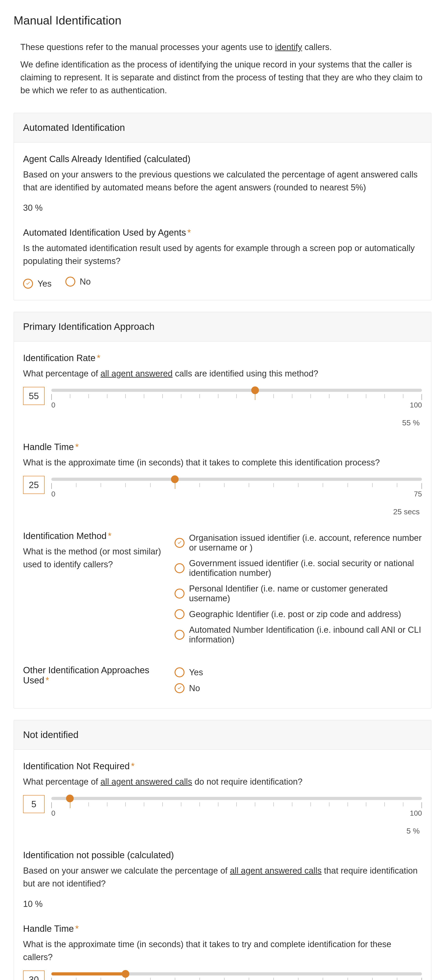  Describe the element at coordinates (34, 396) in the screenshot. I see `slider-value-input: 55` at that location.